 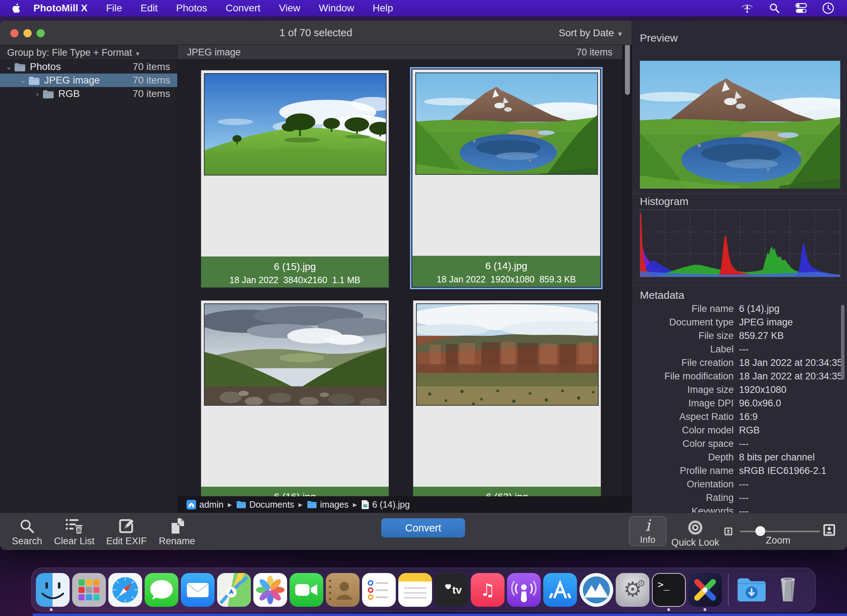 What do you see at coordinates (778, 541) in the screenshot?
I see `zoom-label: Zoom` at bounding box center [778, 541].